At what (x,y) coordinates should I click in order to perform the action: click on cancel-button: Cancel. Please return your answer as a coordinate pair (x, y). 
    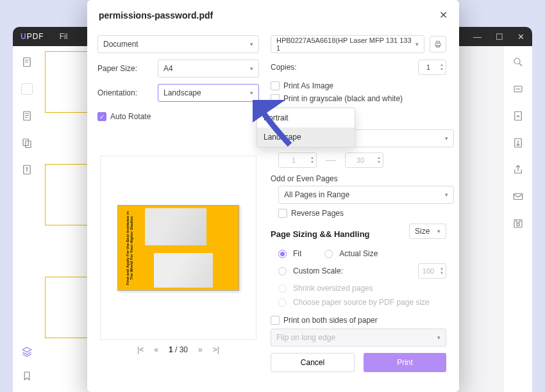
    Looking at the image, I should click on (313, 363).